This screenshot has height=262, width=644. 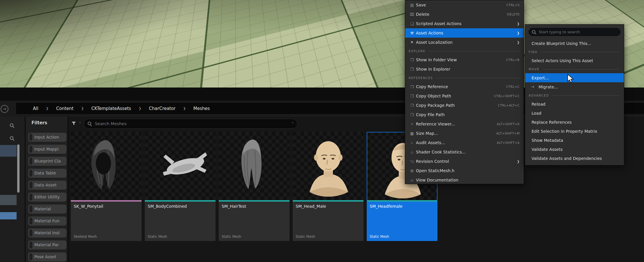 What do you see at coordinates (8, 216) in the screenshot?
I see `tree-row-selected` at bounding box center [8, 216].